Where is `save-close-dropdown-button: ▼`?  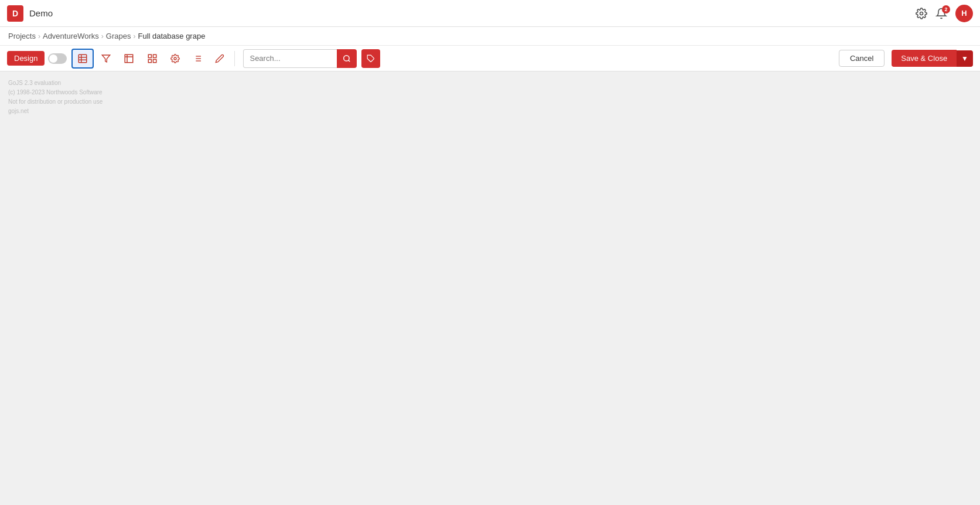 save-close-dropdown-button: ▼ is located at coordinates (965, 59).